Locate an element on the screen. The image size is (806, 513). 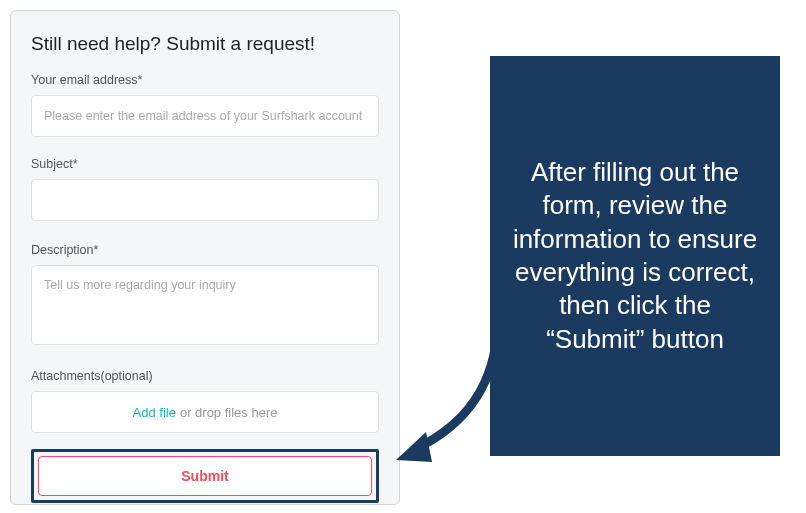
email-label: Your email address* is located at coordinates (205, 80).